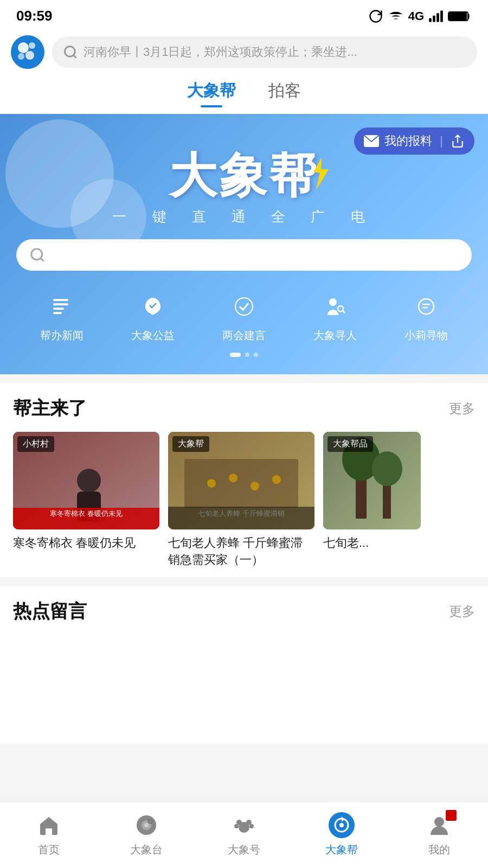 The width and height of the screenshot is (488, 868). I want to click on lightning-icon, so click(319, 174).